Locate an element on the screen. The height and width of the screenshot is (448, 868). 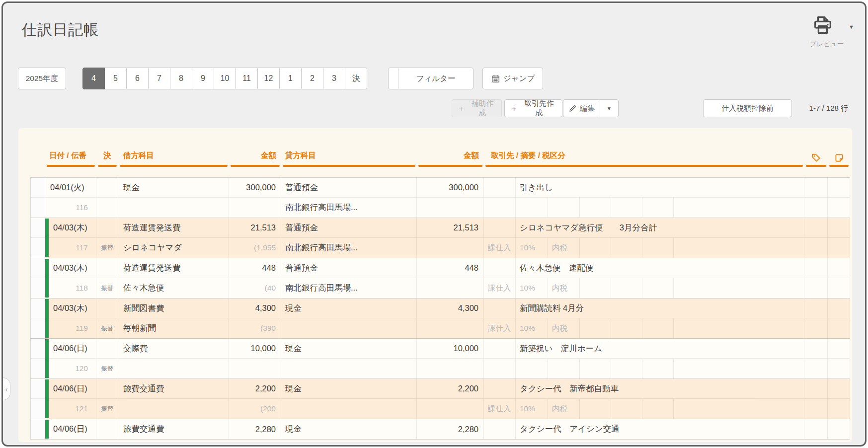
journal-entry: 04/06(日)交際費10,000現金10,000新築祝い 淀川ホーム120振替 is located at coordinates (440, 359).